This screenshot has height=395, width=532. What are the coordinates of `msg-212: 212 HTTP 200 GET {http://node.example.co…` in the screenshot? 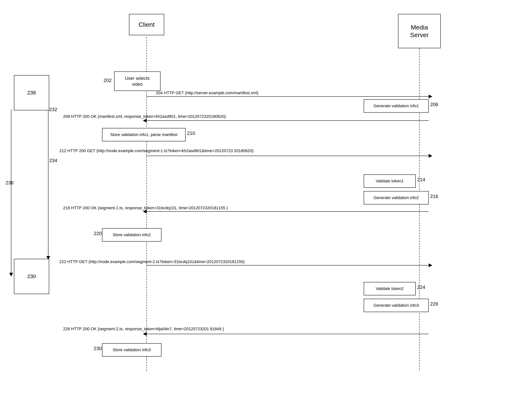 It's located at (156, 151).